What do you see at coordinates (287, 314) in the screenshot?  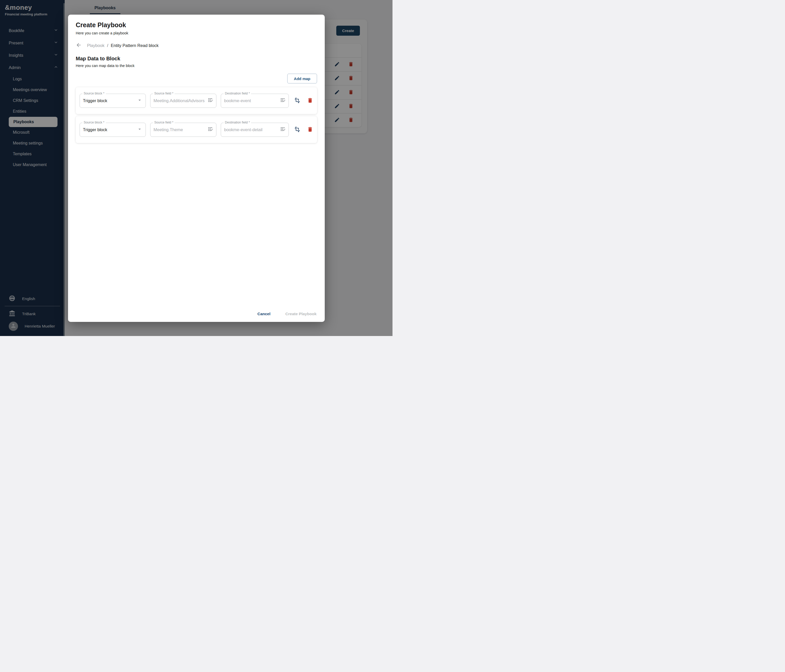 I see `modal-footer: Cancel Create Playbook` at bounding box center [287, 314].